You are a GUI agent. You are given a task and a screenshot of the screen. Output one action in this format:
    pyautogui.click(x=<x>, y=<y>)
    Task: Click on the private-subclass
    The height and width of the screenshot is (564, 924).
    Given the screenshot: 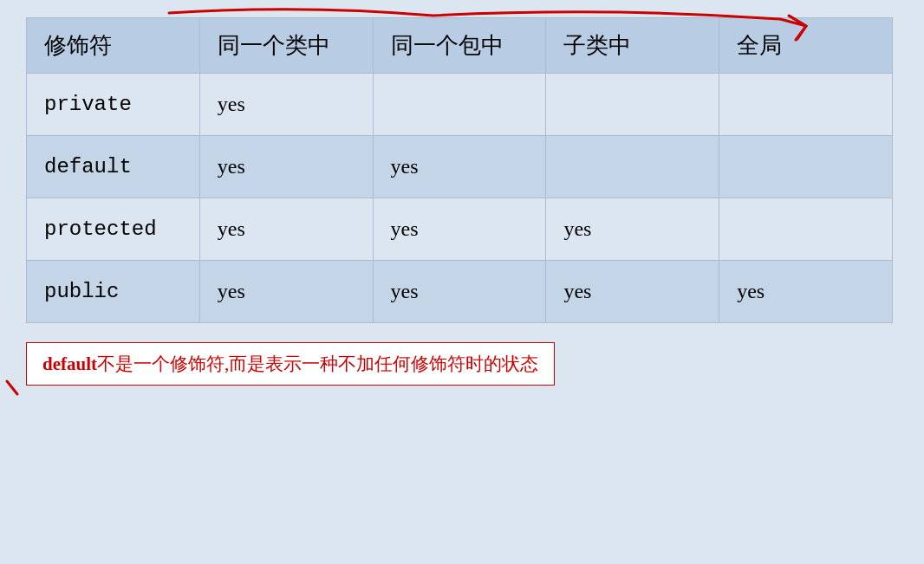 What is the action you would take?
    pyautogui.click(x=633, y=105)
    